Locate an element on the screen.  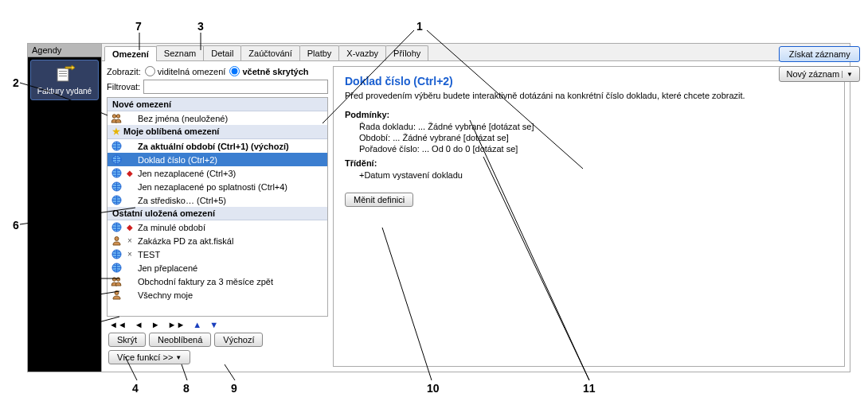
people-icon is located at coordinates (116, 118).